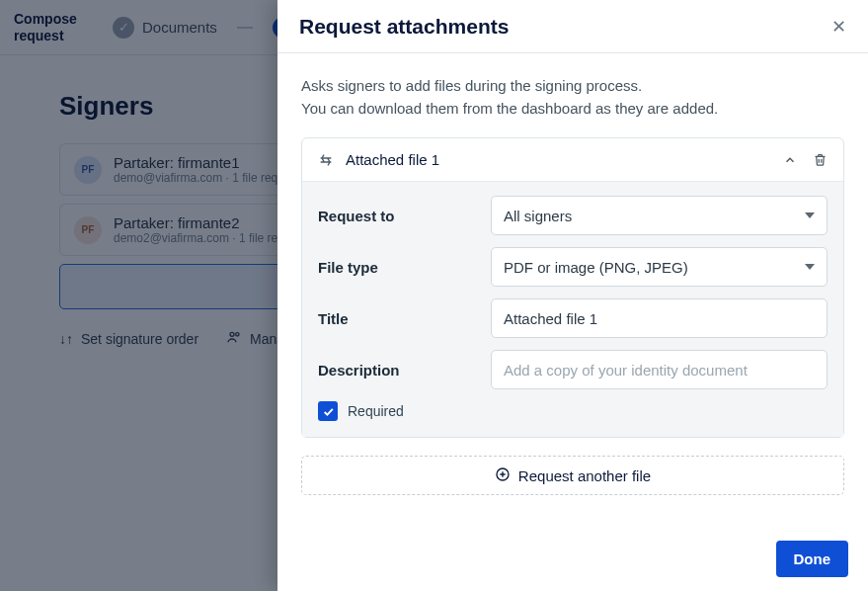  I want to click on request-to-select: All signers, so click(660, 215).